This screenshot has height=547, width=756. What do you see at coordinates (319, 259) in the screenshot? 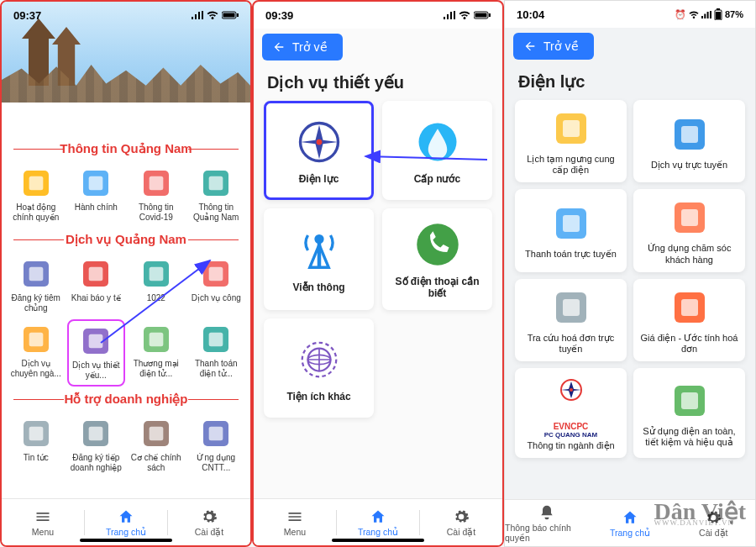
I see `service-card-antenna: Viễn thông` at bounding box center [319, 259].